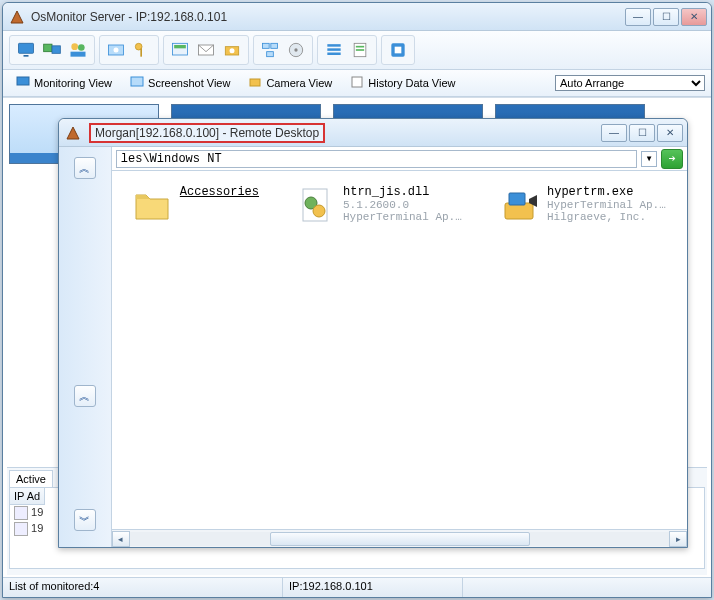  I want to click on file-description: HyperTerminal Ap..., so click(403, 217).